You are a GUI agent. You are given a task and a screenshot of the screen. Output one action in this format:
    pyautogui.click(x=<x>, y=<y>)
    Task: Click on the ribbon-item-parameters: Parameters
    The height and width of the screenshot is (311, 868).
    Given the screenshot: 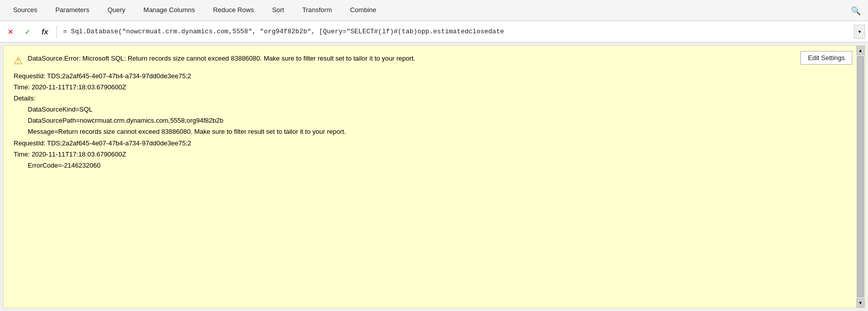 What is the action you would take?
    pyautogui.click(x=73, y=10)
    